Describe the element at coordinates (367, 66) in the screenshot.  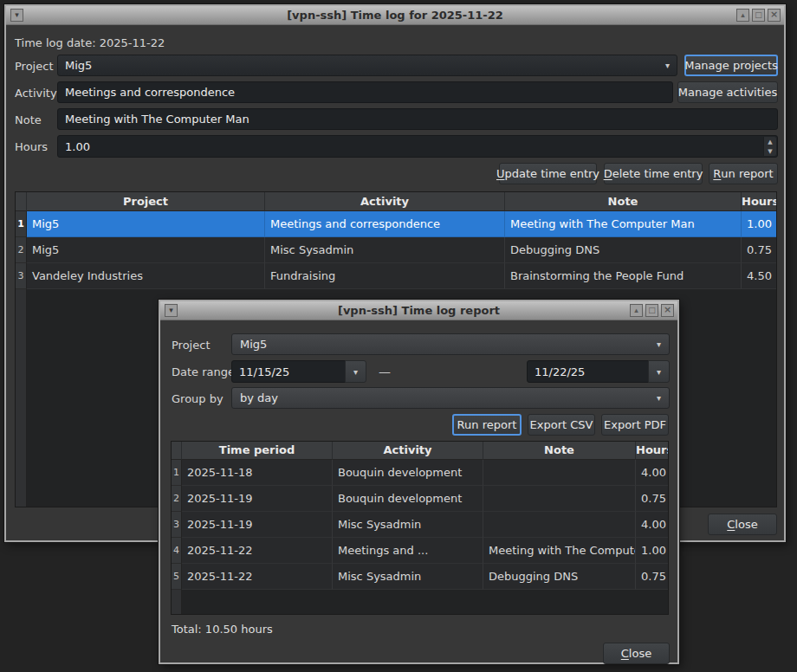
I see `project-combobox: Mig5 ▾` at that location.